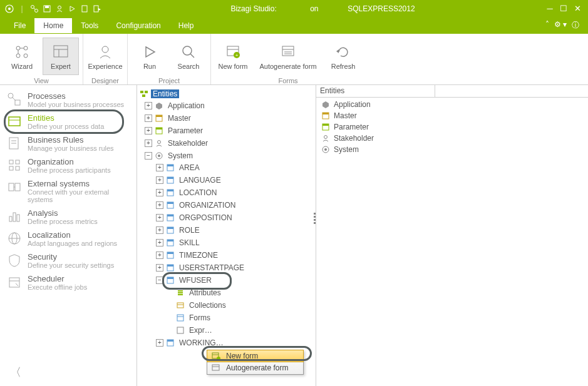 This screenshot has height=386, width=588. I want to click on tree-item: USERSTARTPAGE, so click(212, 268).